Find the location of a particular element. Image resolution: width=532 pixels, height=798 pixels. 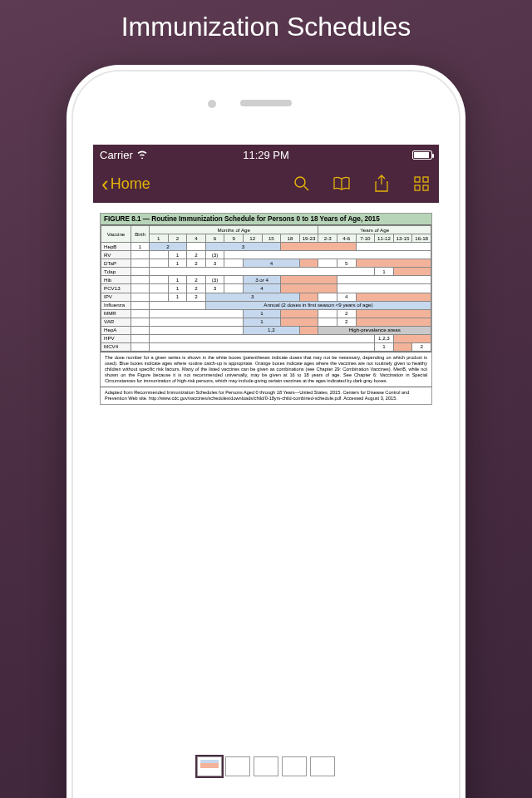

chevron-left-icon: ‹ is located at coordinates (105, 184).